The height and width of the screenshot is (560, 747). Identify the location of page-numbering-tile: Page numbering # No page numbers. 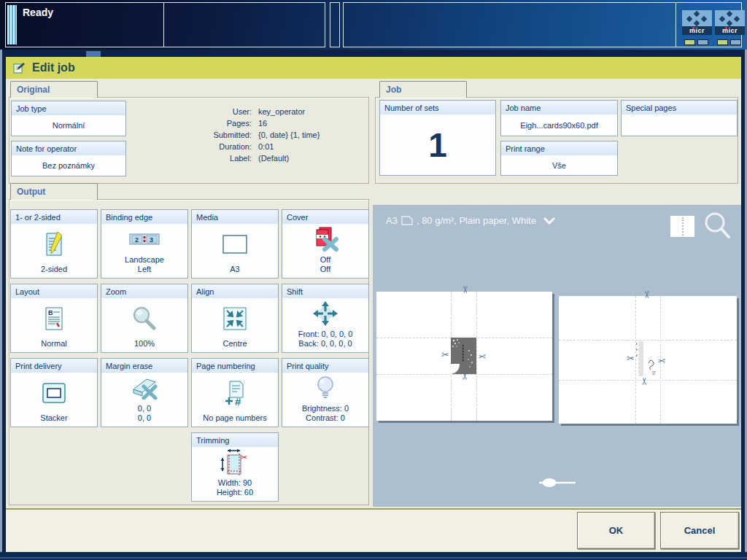
(235, 392).